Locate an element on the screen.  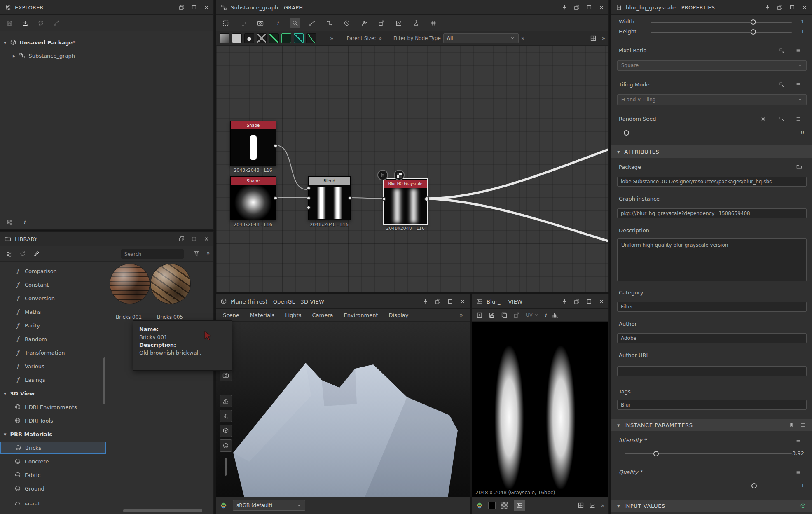
library-item-easings: ƒEasings is located at coordinates (53, 380).